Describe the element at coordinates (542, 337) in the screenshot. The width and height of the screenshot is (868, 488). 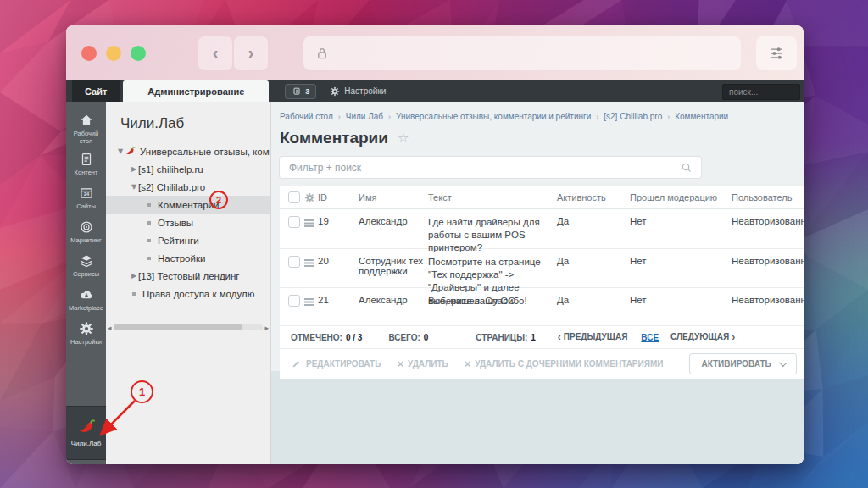
I see `table-pagination: ОТМЕЧЕНО:0 / 3 ВСЕГО:0 СТРАНИЦЫ:1 ‹ПРЕДЫ…` at that location.